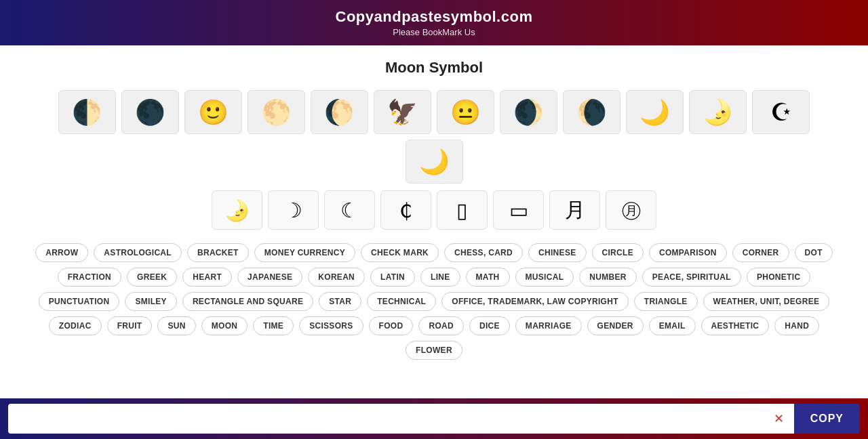 Image resolution: width=868 pixels, height=439 pixels. I want to click on category-tag: CORNER, so click(761, 253).